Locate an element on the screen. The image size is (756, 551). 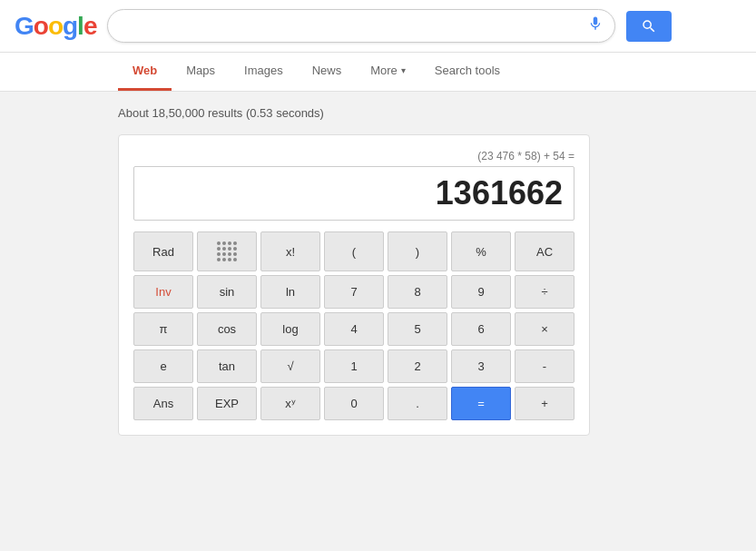
calc-btn-8: 8 is located at coordinates (417, 292).